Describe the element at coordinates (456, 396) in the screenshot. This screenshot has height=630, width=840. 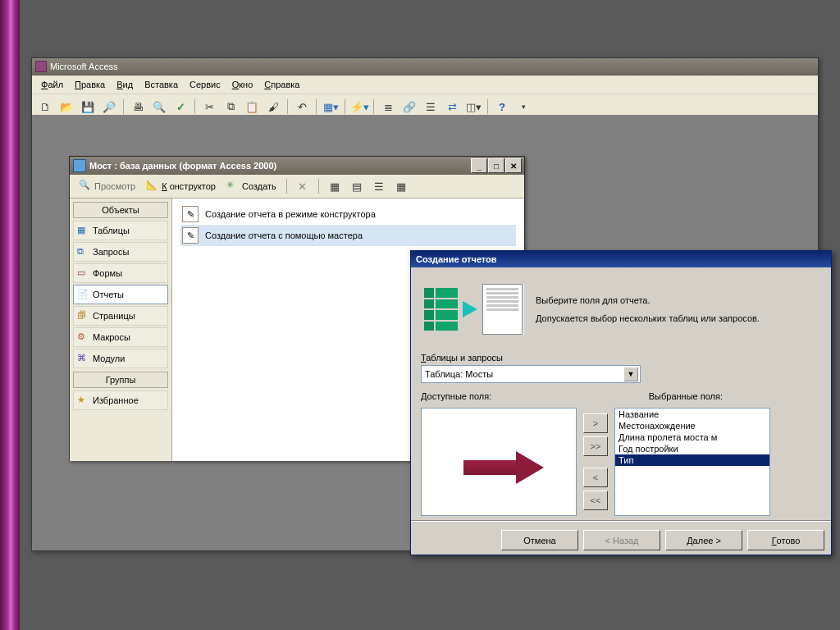
I see `available-fields-label: Доступные поля:` at that location.